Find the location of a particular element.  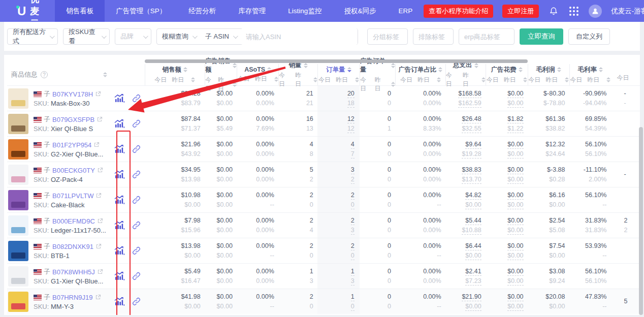

asin-link: B07K8WHH5J is located at coordinates (74, 272).